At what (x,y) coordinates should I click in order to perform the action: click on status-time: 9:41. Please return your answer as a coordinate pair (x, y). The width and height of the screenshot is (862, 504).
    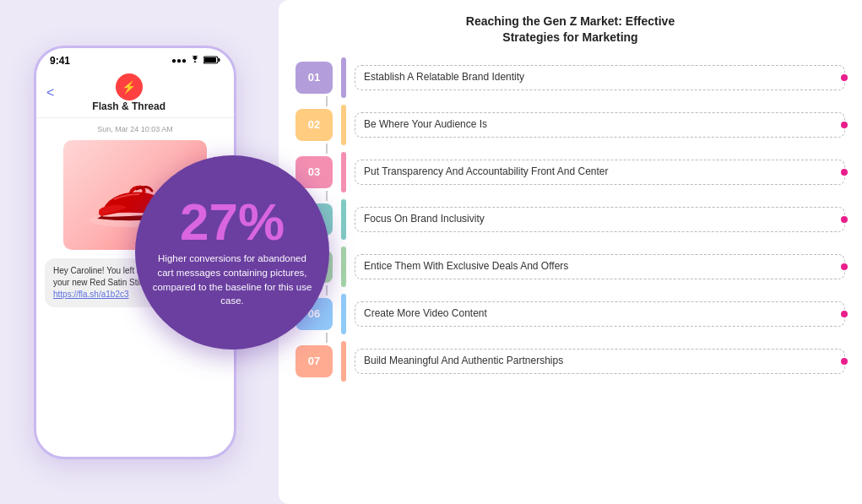
    Looking at the image, I should click on (60, 61).